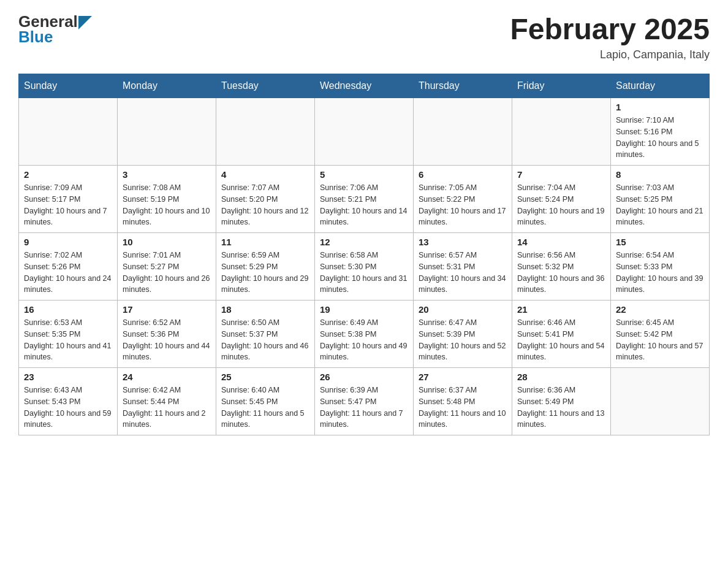 The height and width of the screenshot is (563, 728). I want to click on calendar-cell: 8Sunrise: 7:03 AMSunset: 5:25 PMDaylight…, so click(661, 199).